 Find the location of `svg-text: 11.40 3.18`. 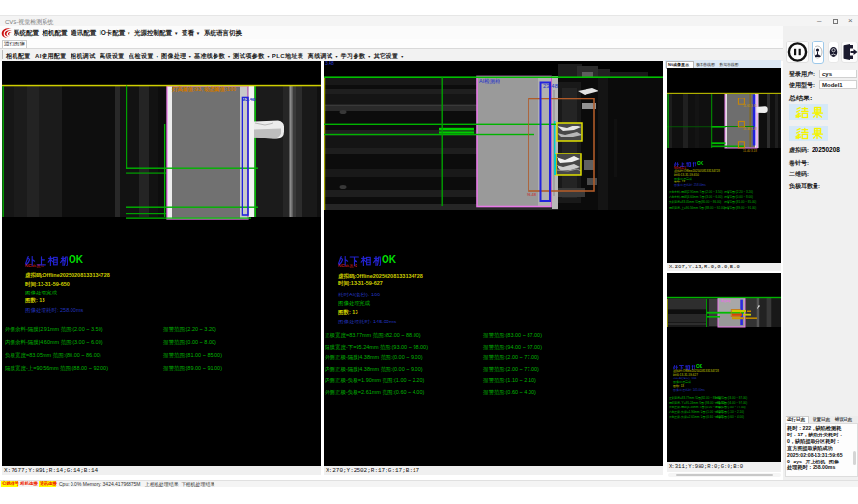

svg-text: 11.40 3.18 is located at coordinates (750, 151).